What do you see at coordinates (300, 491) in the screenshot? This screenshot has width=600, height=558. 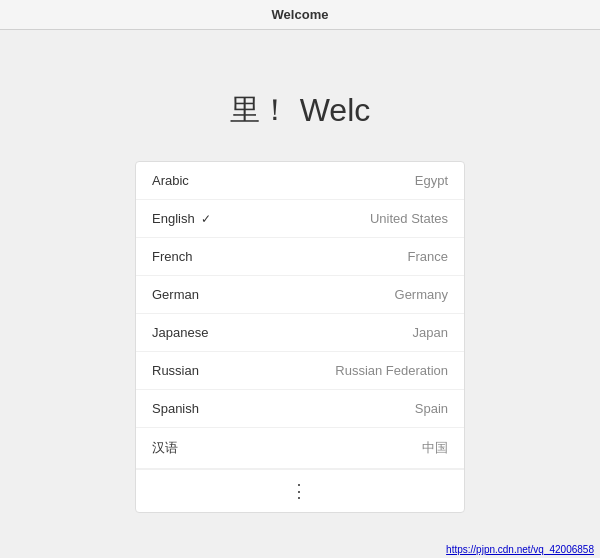 I see `more-dots-icon: ⋮` at bounding box center [300, 491].